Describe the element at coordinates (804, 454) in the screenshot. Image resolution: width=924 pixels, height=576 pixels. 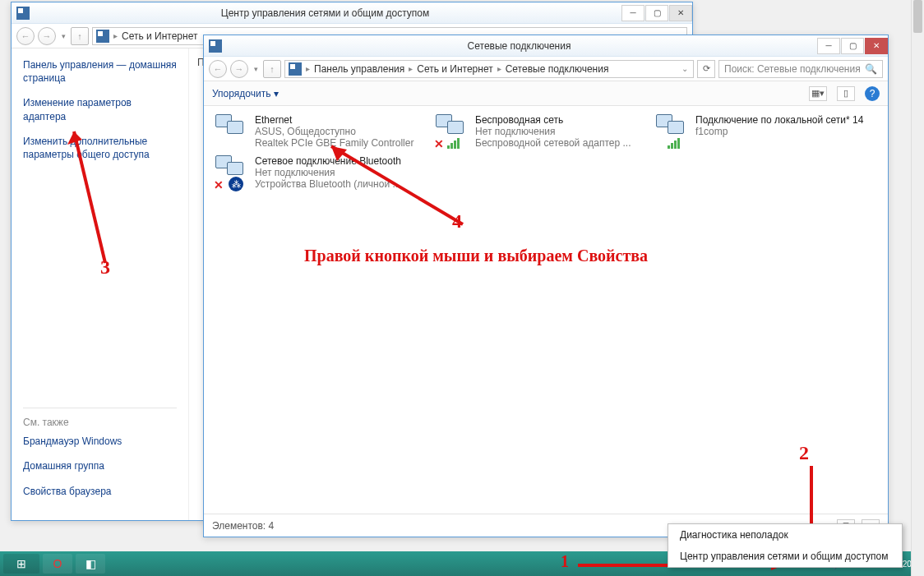
I see `annotation-num-2: 2` at that location.